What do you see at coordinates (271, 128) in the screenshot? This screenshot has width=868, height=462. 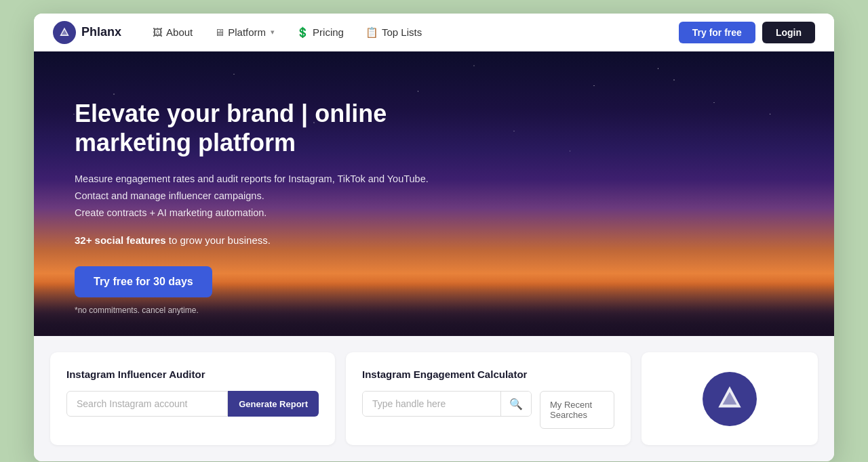 I see `hero-title: Elevate your brand | online marketing pl…` at bounding box center [271, 128].